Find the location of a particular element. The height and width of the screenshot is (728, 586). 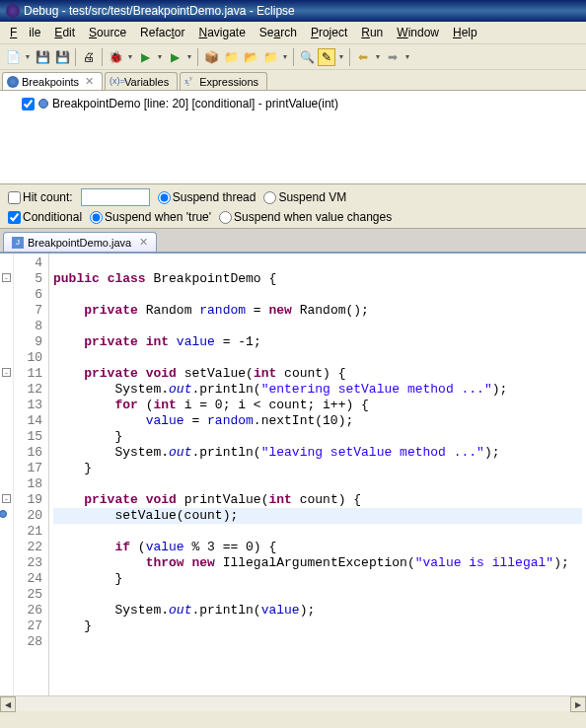

menu-run: Run is located at coordinates (372, 33).